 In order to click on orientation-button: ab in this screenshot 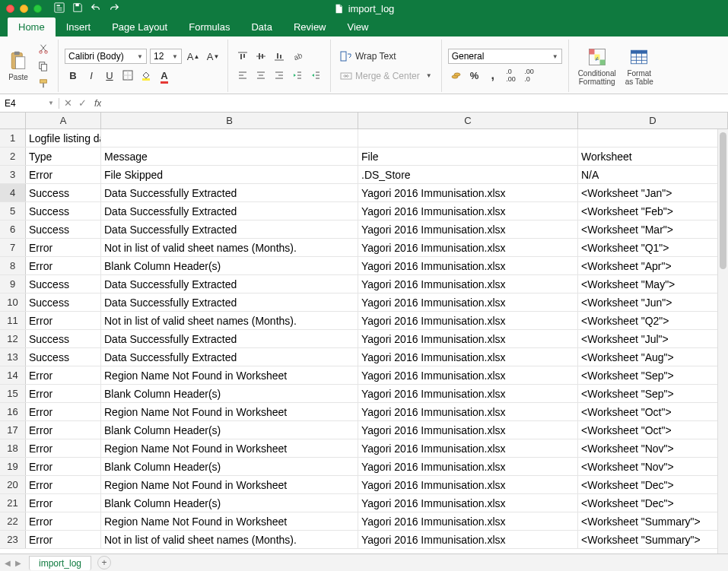, I will do `click(297, 56)`.